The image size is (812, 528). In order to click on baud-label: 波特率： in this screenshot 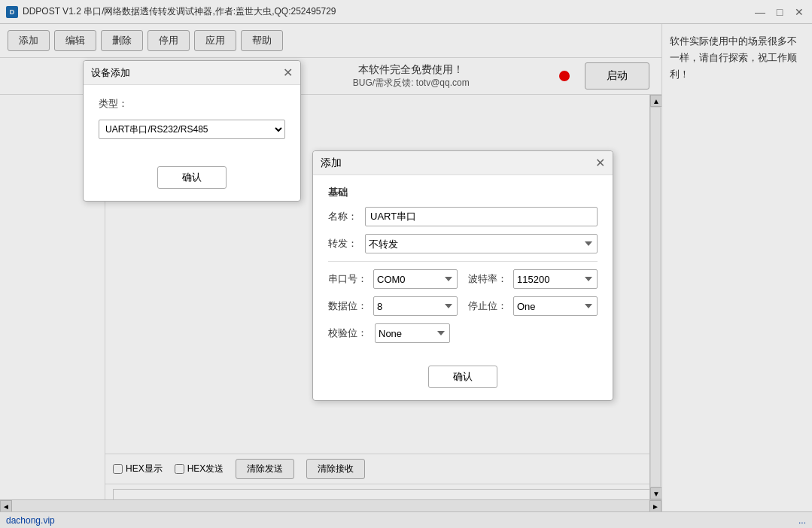, I will do `click(488, 279)`.